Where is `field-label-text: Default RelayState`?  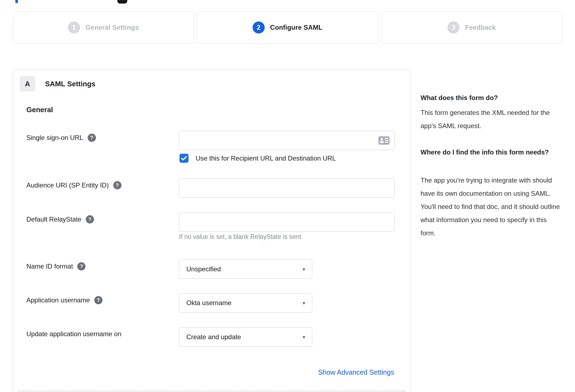 field-label-text: Default RelayState is located at coordinates (54, 219).